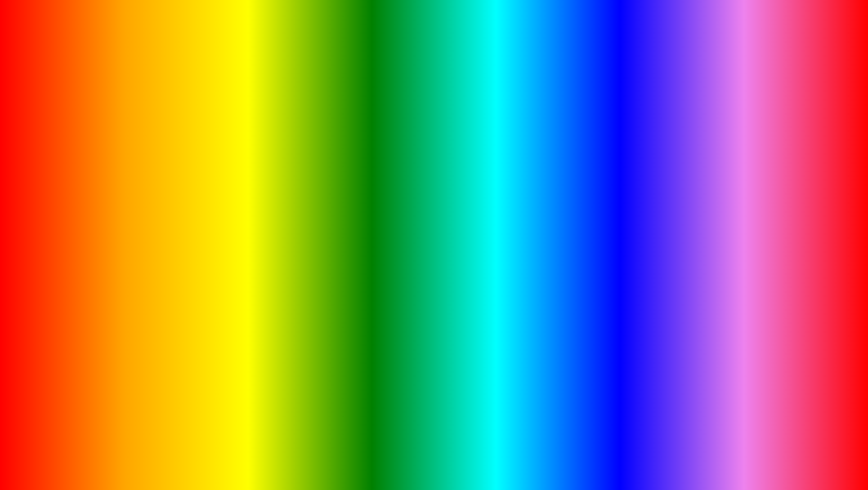  What do you see at coordinates (801, 242) in the screenshot?
I see `ms-haki-toggle` at bounding box center [801, 242].